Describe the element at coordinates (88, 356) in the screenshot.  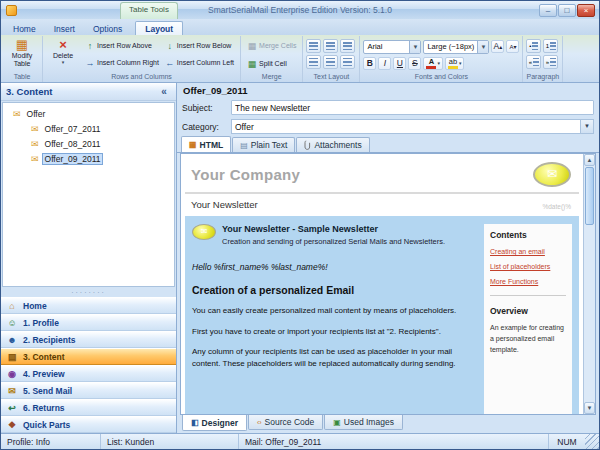
I see `sidebar-item-content: ▤ 3. Content` at that location.